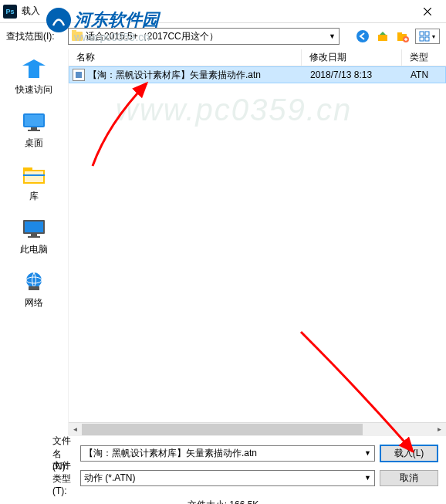 This screenshot has width=446, height=504. Describe the element at coordinates (352, 57) in the screenshot. I see `column-date: 修改日期` at that location.